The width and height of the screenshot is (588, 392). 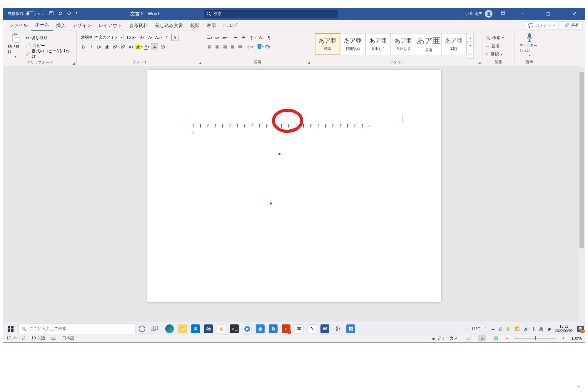 What do you see at coordinates (261, 37) in the screenshot?
I see `sort-button: A↓` at bounding box center [261, 37].